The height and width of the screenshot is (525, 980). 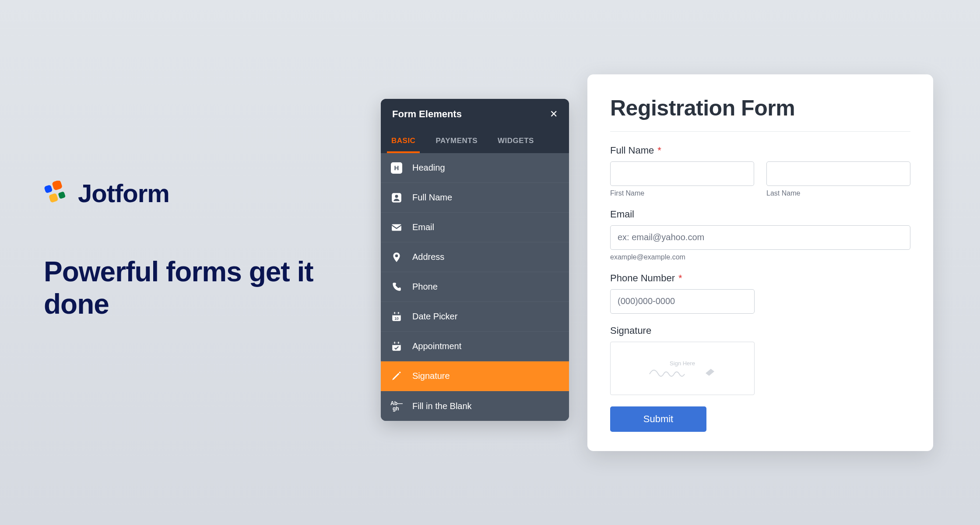 What do you see at coordinates (760, 108) in the screenshot?
I see `form-title: Registration Form` at bounding box center [760, 108].